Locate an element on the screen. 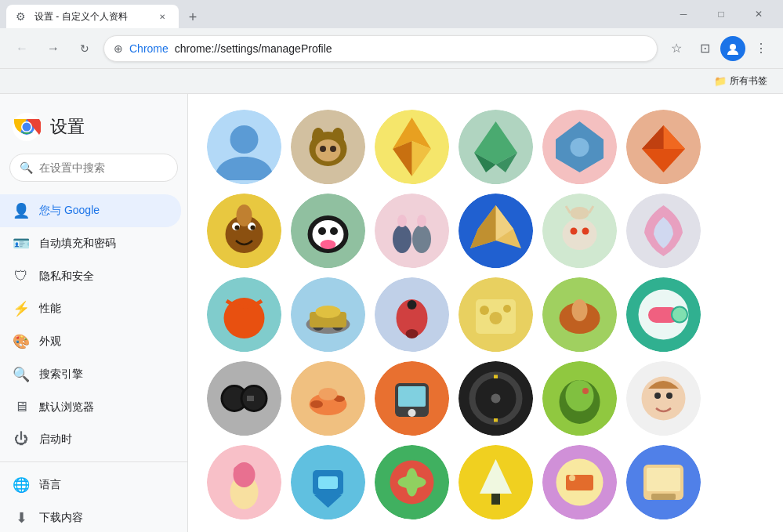 The image size is (783, 532). settings-title: 设置 is located at coordinates (67, 127).